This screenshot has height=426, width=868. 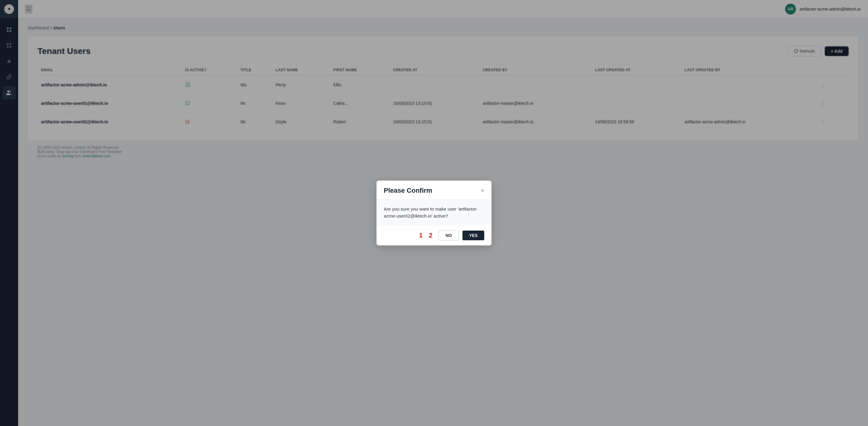 I want to click on confirm-modal: Please Confirm × Are you sure you want t…, so click(x=434, y=213).